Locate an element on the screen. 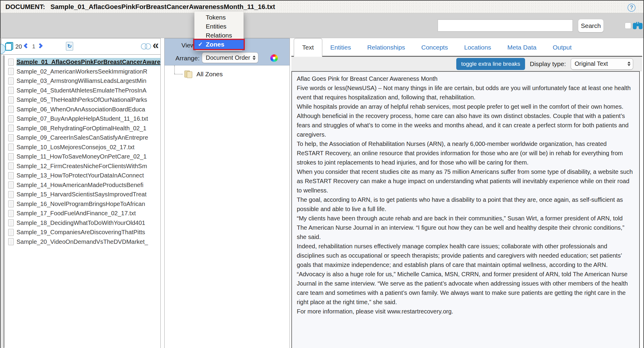 Image resolution: width=644 pixels, height=348 pixels. arrange-label: Arrange: is located at coordinates (187, 58).